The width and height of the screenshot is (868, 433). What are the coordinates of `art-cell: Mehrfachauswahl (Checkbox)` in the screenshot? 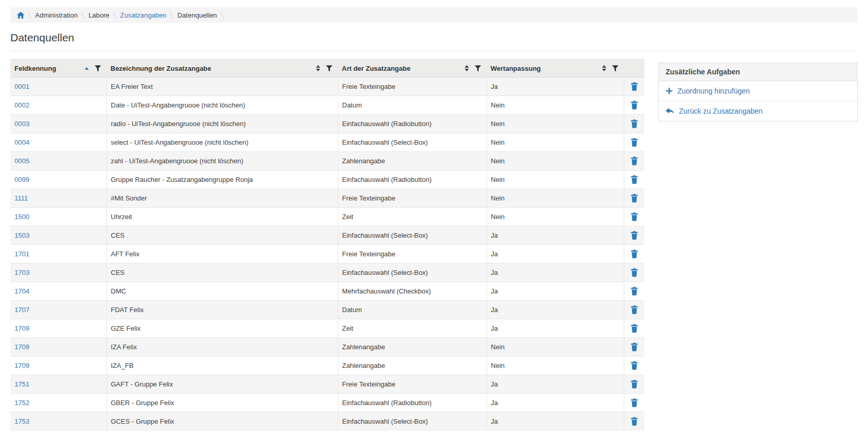 It's located at (412, 291).